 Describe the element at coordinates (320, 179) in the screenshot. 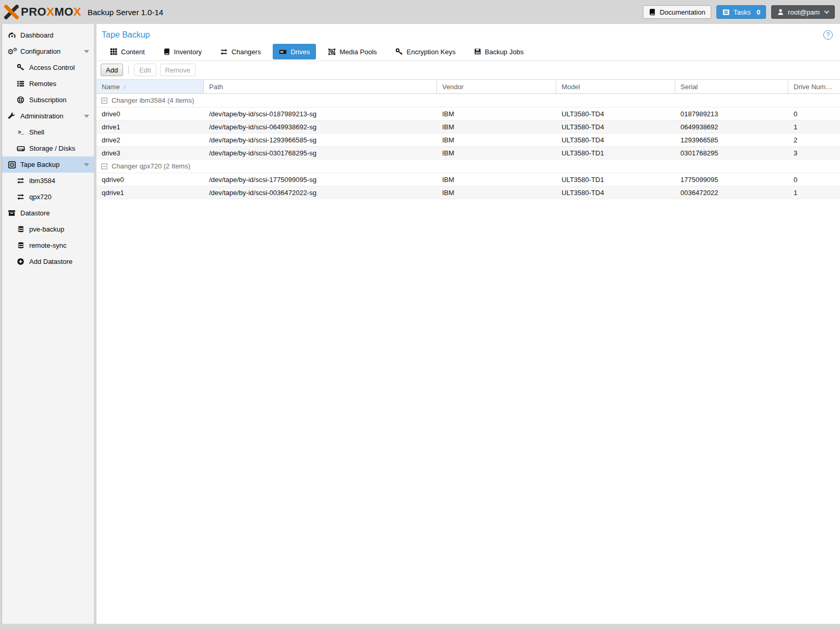

I see `cell-path: /dev/tape/by-id/scsi-1775099095-sg` at that location.